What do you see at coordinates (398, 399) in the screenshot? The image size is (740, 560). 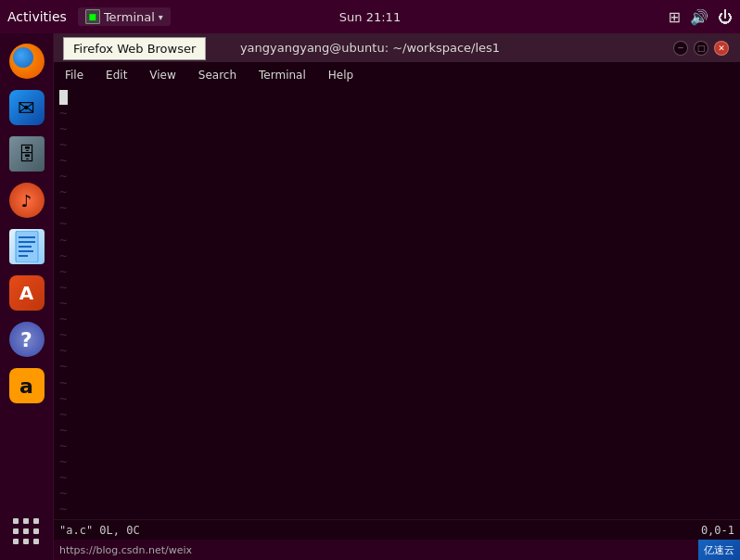 I see `vim-line-20: ~` at bounding box center [398, 399].